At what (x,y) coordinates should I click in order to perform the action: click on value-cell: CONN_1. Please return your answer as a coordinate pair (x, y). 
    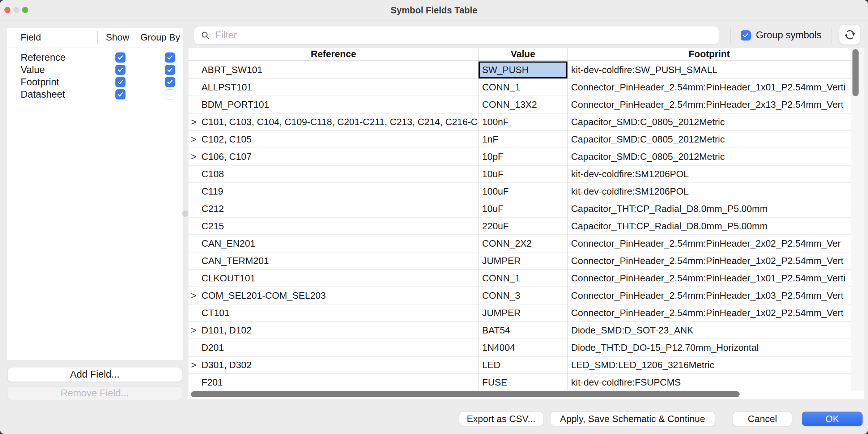
    Looking at the image, I should click on (523, 278).